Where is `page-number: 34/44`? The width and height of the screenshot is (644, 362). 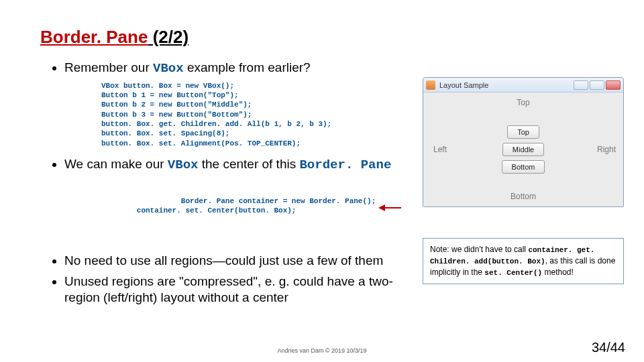 page-number: 34/44 is located at coordinates (608, 347).